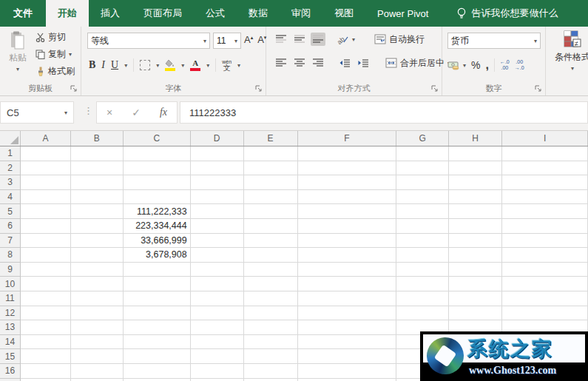 The image size is (588, 381). Describe the element at coordinates (348, 314) in the screenshot. I see `cell-F12` at that location.